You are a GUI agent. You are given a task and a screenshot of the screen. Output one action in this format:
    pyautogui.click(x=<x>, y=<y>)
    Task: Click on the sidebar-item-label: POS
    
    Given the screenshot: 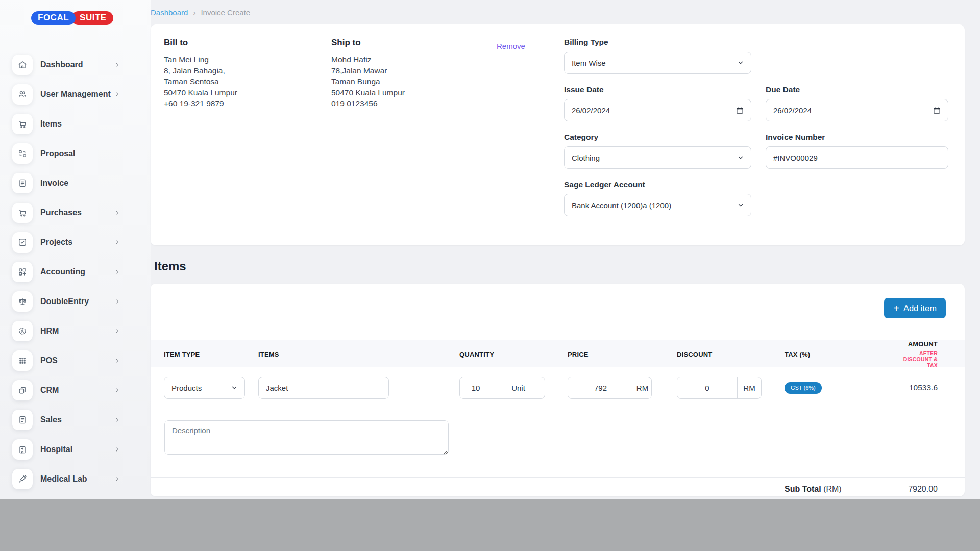 What is the action you would take?
    pyautogui.click(x=49, y=361)
    